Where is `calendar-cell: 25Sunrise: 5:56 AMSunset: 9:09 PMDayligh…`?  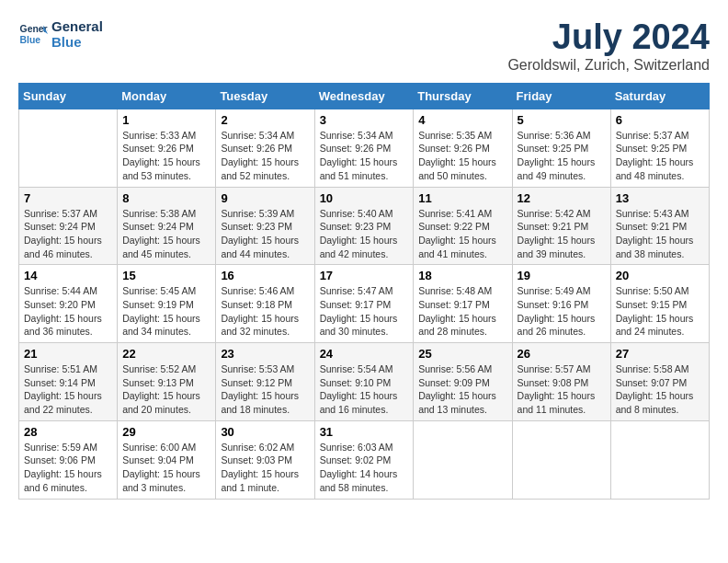 calendar-cell: 25Sunrise: 5:56 AMSunset: 9:09 PMDayligh… is located at coordinates (463, 383).